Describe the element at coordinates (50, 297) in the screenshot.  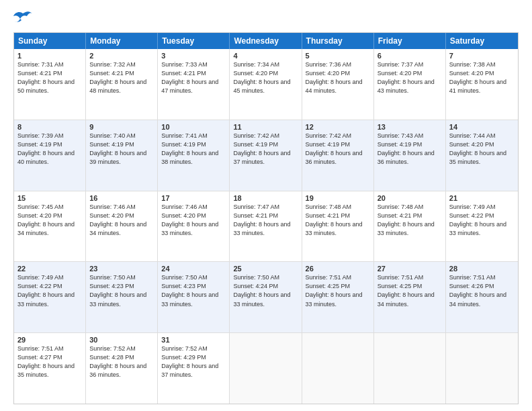
I see `calendar-cell: 22Sunrise: 7:49 AMSunset: 4:22 PMDayligh…` at that location.